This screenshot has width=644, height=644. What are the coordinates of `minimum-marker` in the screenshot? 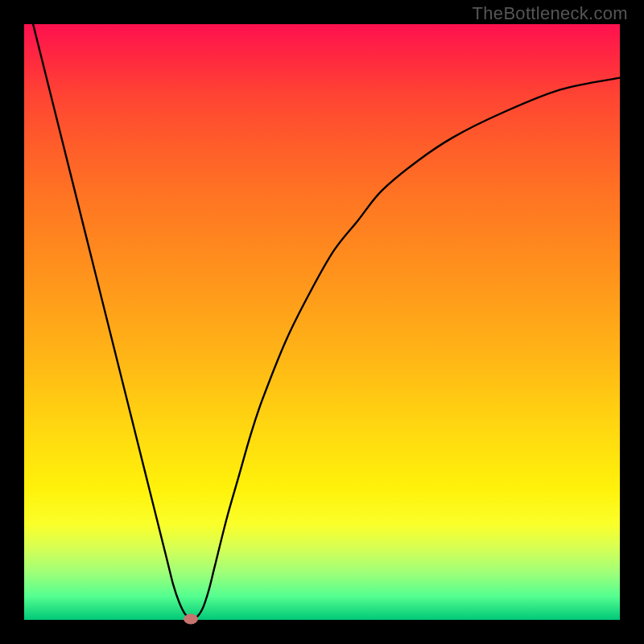 It's located at (191, 618).